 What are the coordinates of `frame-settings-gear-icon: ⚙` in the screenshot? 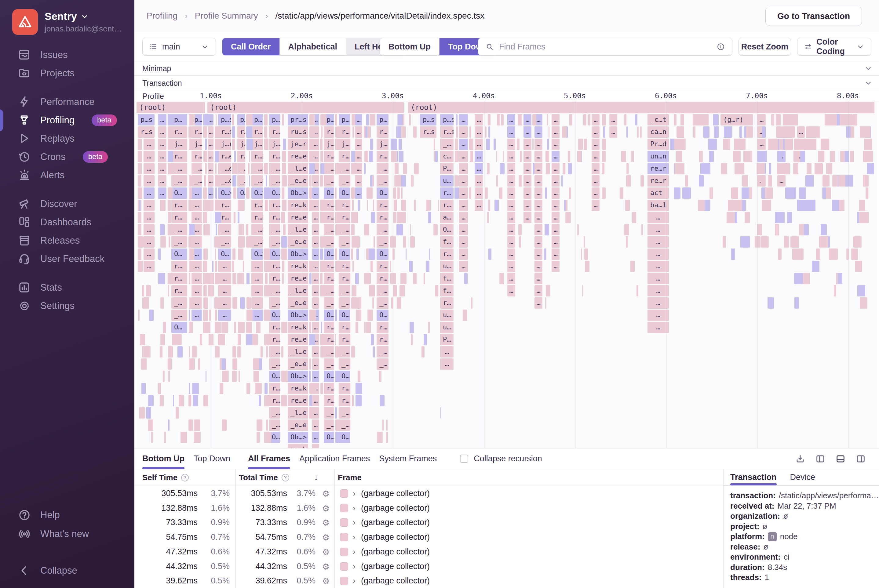 It's located at (326, 581).